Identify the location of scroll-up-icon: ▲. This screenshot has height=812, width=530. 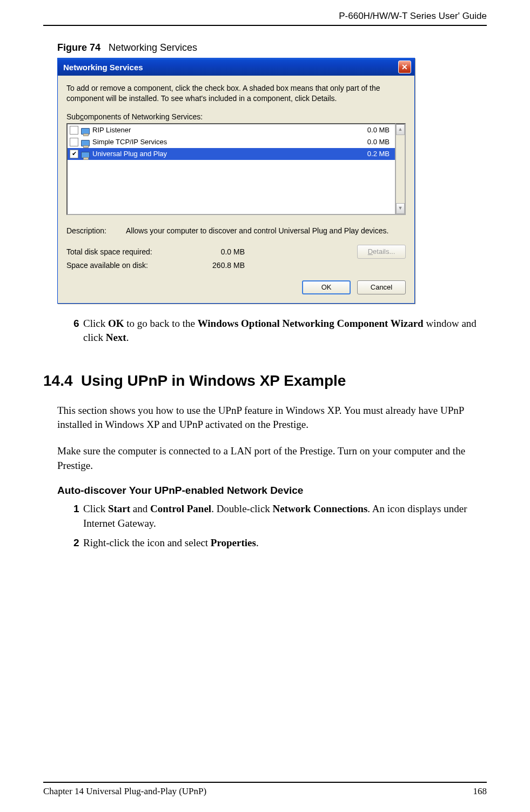
(400, 130).